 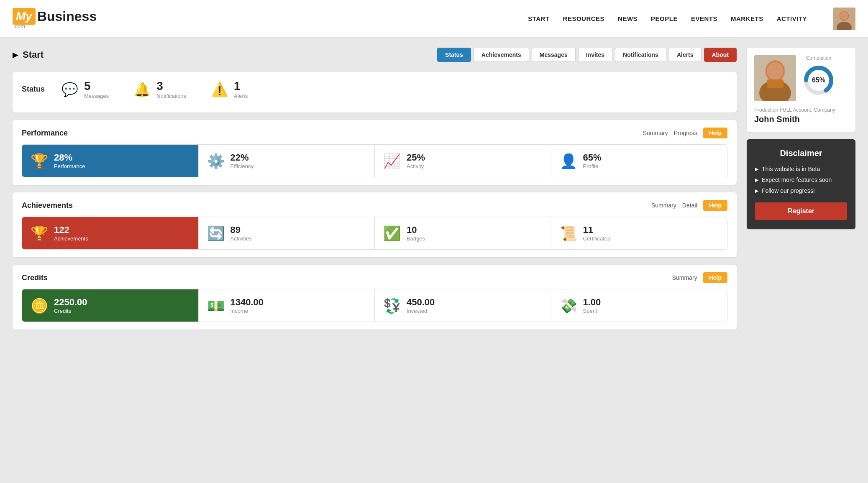 I want to click on certificates-label: Certificates, so click(x=597, y=238).